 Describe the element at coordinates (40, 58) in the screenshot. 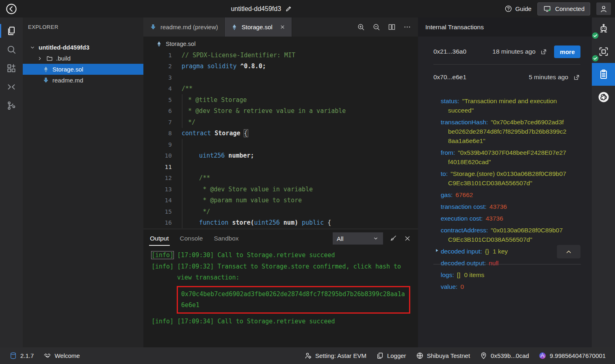

I see `chevron-right-icon` at that location.